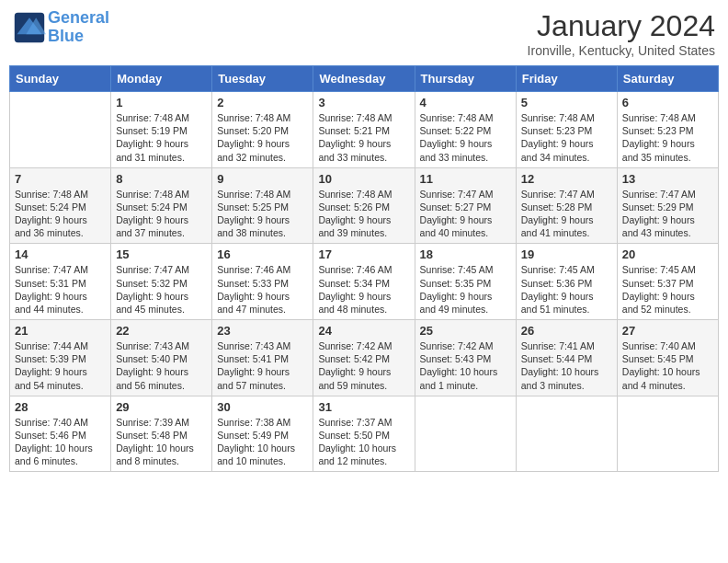 This screenshot has width=728, height=563. I want to click on calendar-cell: 18Sunrise: 7:45 AMSunset: 5:35 PMDayligh…, so click(465, 282).